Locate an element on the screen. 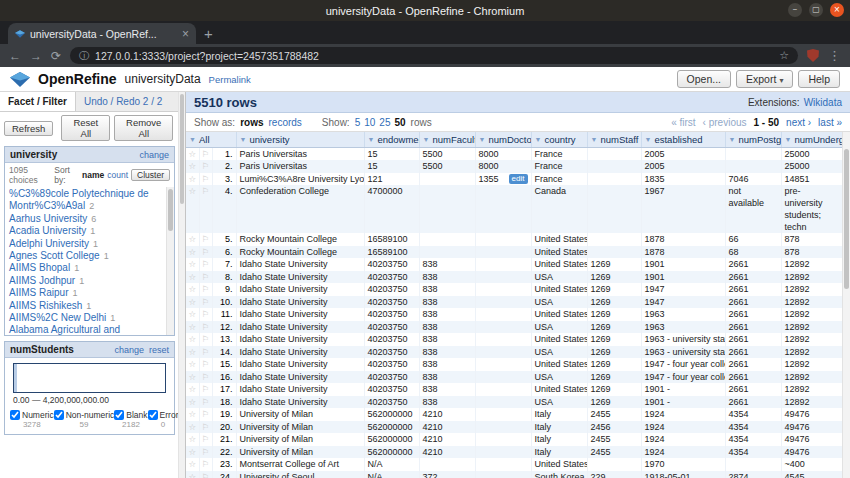 This screenshot has width=850, height=478. page-size-5: 5 is located at coordinates (358, 122).